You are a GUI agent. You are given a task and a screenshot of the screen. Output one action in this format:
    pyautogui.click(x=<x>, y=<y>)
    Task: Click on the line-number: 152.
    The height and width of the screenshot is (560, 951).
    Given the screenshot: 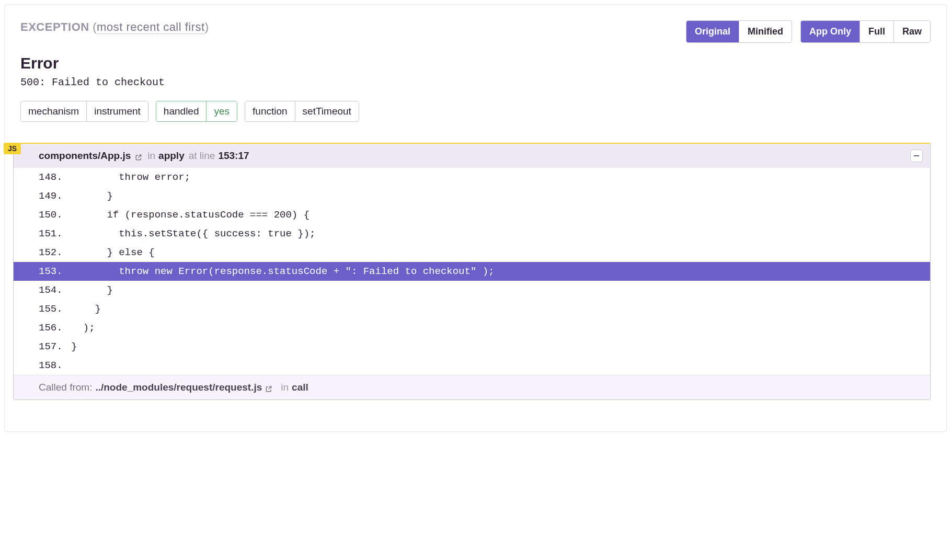 What is the action you would take?
    pyautogui.click(x=55, y=253)
    